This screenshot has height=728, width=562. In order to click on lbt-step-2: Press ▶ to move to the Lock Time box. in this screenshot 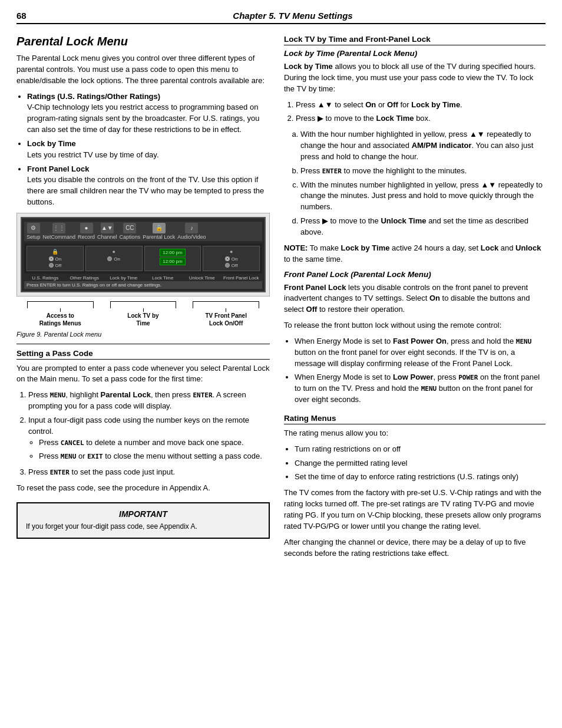, I will do `click(421, 119)`.